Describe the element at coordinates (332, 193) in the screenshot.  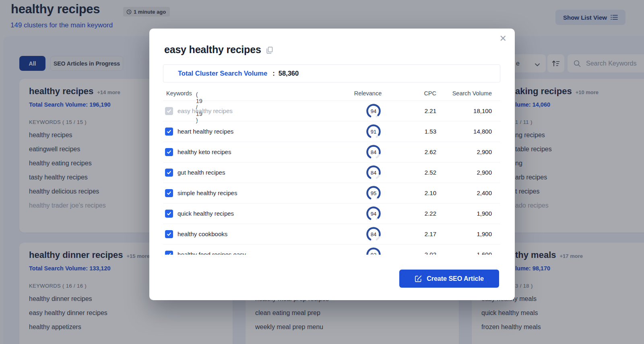
I see `keyword-row: simple healthy recipes 952.102,400` at that location.